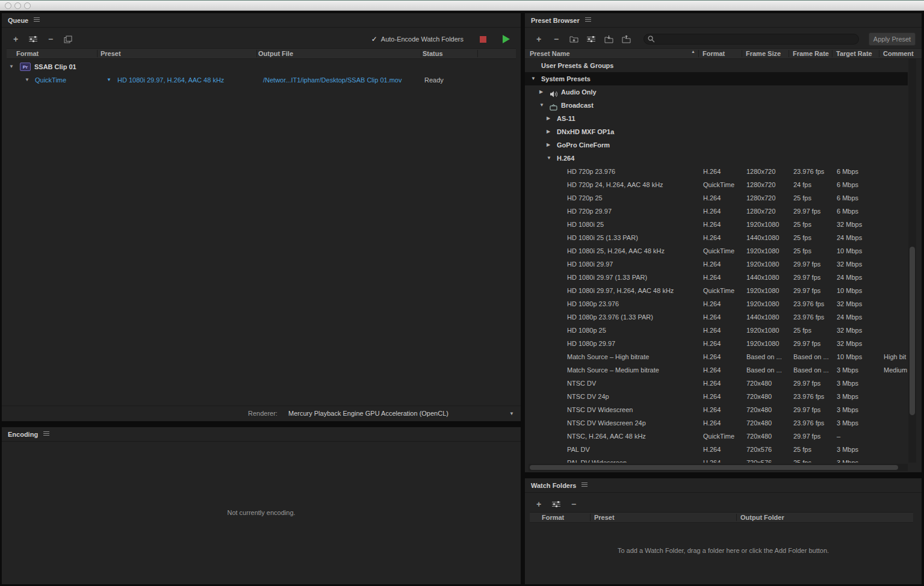  What do you see at coordinates (716, 198) in the screenshot?
I see `preset-row: HD 720p 25H.2641280x72025 fps6 Mbps` at bounding box center [716, 198].